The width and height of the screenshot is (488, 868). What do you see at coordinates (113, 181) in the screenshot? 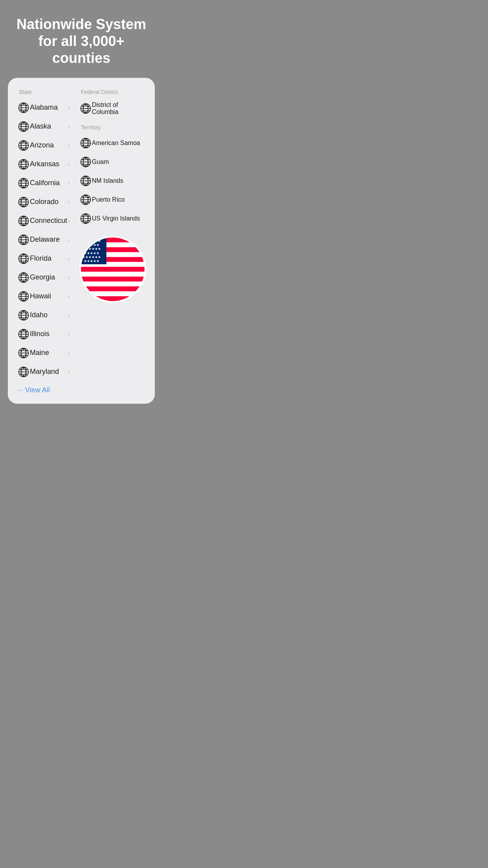
I see `territory-item: NM Islands` at bounding box center [113, 181].